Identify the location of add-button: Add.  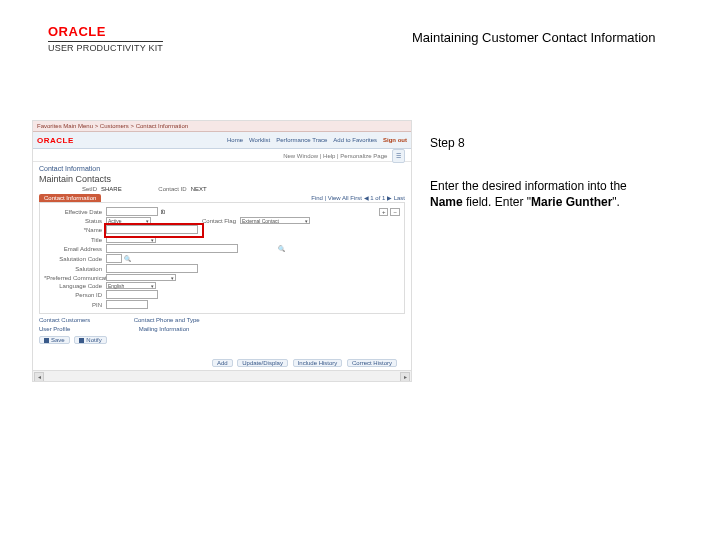
(222, 363).